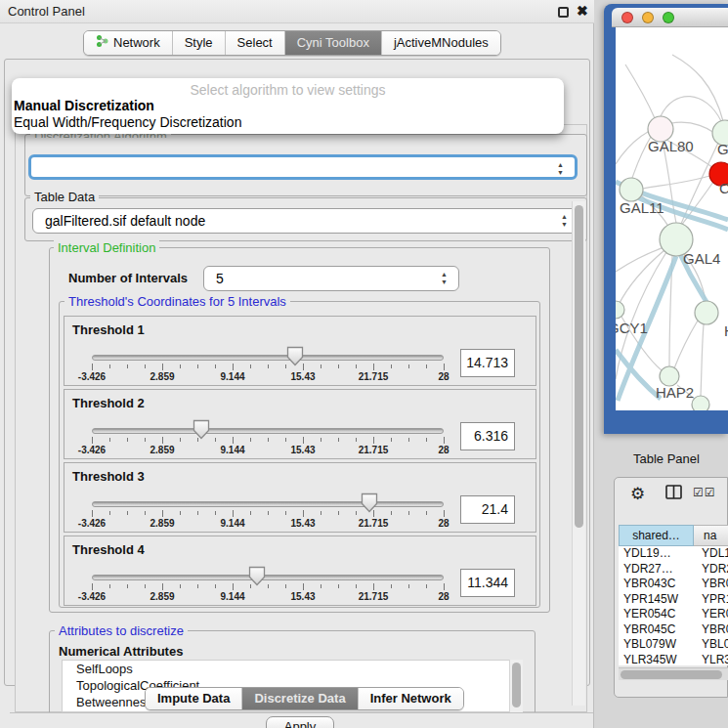 The width and height of the screenshot is (728, 728). Describe the element at coordinates (657, 630) in the screenshot. I see `cell-shared-name: YBR045C` at that location.